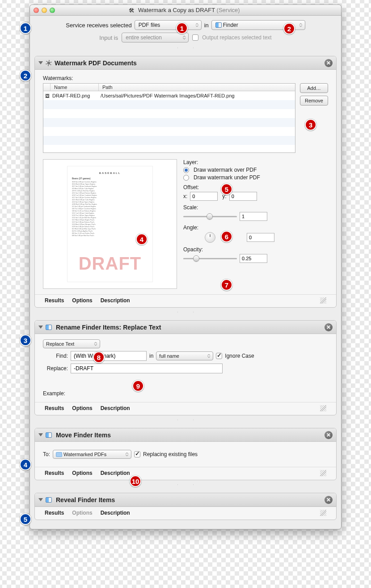  Describe the element at coordinates (314, 101) in the screenshot. I see `remove-button: Remove` at that location.